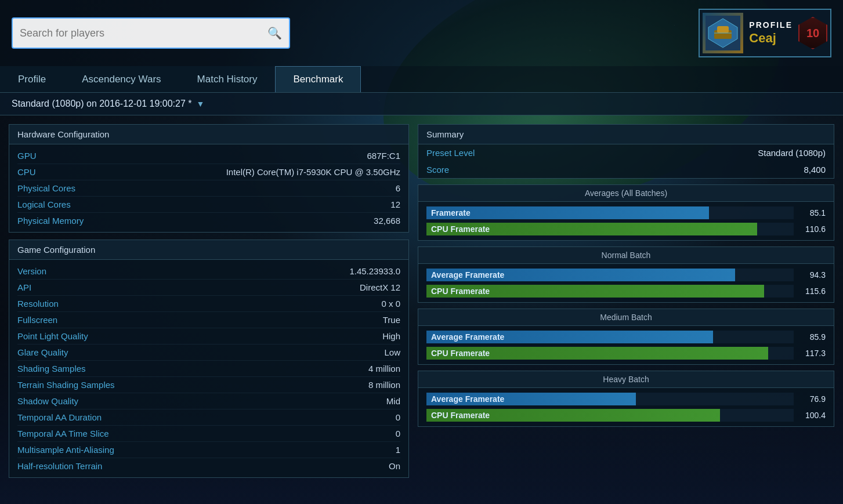 The height and width of the screenshot is (504, 843). I want to click on averages-header: Averages (All Batches), so click(626, 194).